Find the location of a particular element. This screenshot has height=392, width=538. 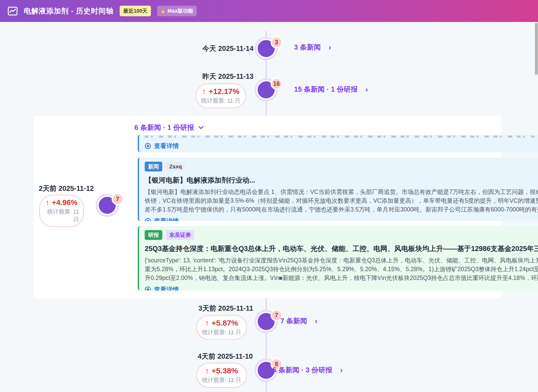

report-card: 研报 东吴证券 25Q3基金持仓深度：电新重仓Q3总体上升，电动车、光伏、储能、… is located at coordinates (338, 258).